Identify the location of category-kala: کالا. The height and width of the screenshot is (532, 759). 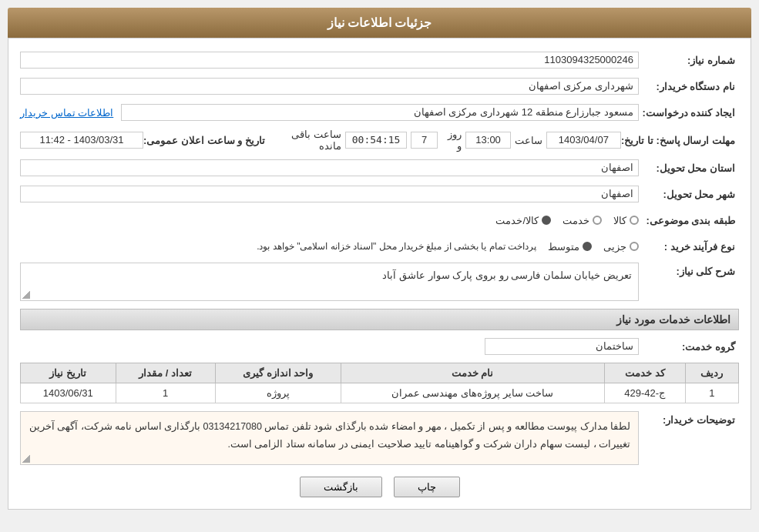
(626, 220).